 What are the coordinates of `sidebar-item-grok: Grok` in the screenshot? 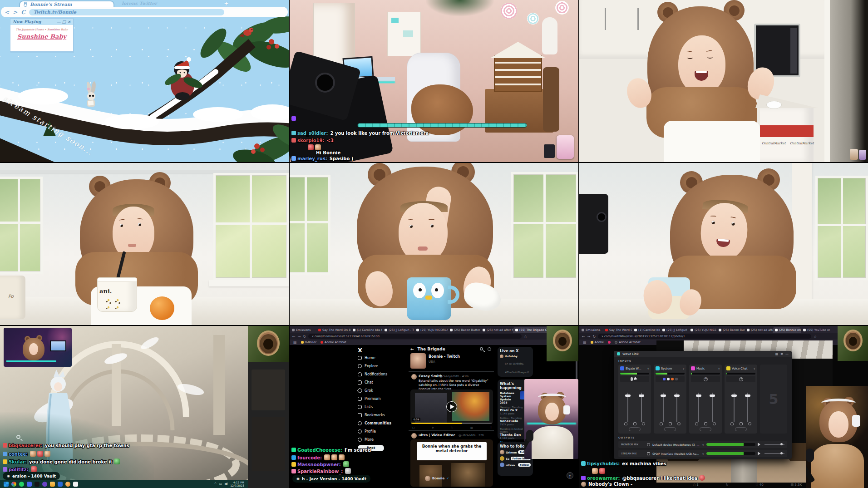 It's located at (365, 390).